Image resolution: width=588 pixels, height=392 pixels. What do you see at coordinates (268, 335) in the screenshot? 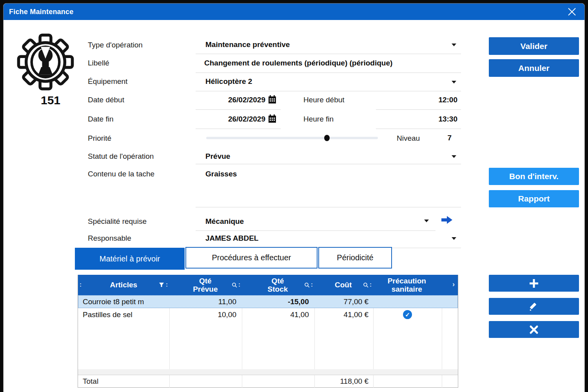
I see `table-body: Courroie t8 petit m11,00-15,0077,00 €Pas…` at bounding box center [268, 335].